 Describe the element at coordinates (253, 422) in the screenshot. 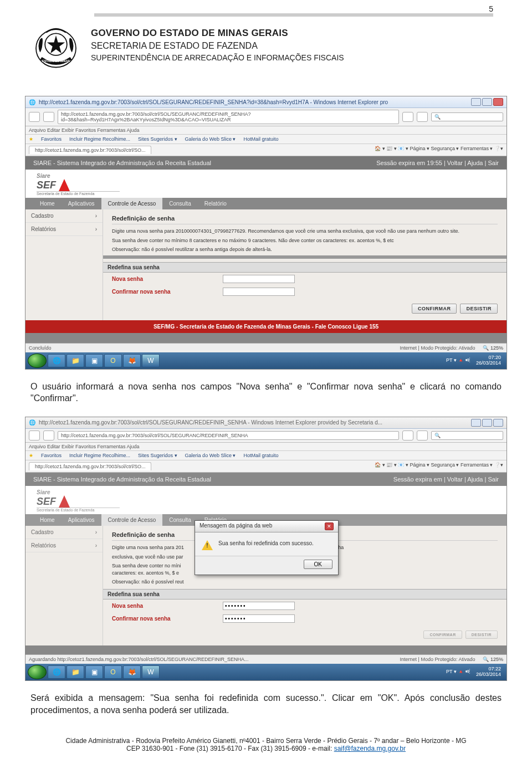

I see `window-title: http://cetoz1.fazenda.mg.gov.br:7003/sol…` at that location.